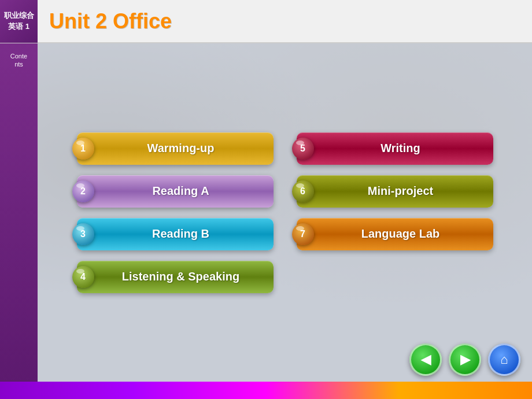 This screenshot has height=399, width=532. I want to click on menu-btn-reading-b: 3 Reading B, so click(175, 234).